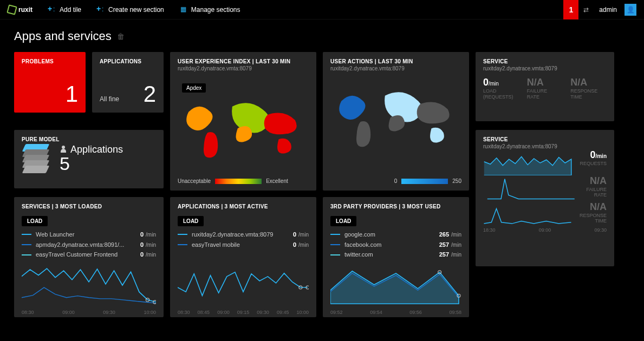 The height and width of the screenshot is (341, 644). What do you see at coordinates (630, 10) in the screenshot?
I see `avatar-icon: 👤` at bounding box center [630, 10].